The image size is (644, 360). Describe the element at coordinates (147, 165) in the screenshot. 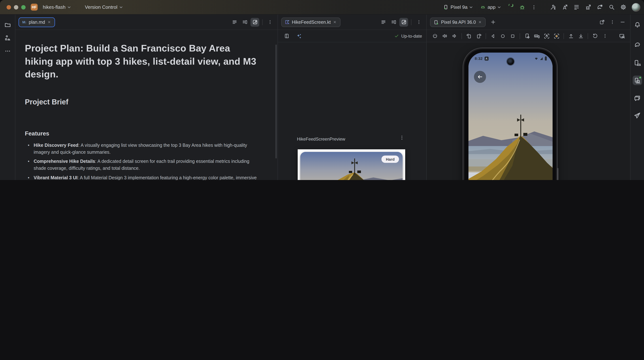

I see `md-bullet: Comprehensive Hike Details: A dedicated …` at that location.